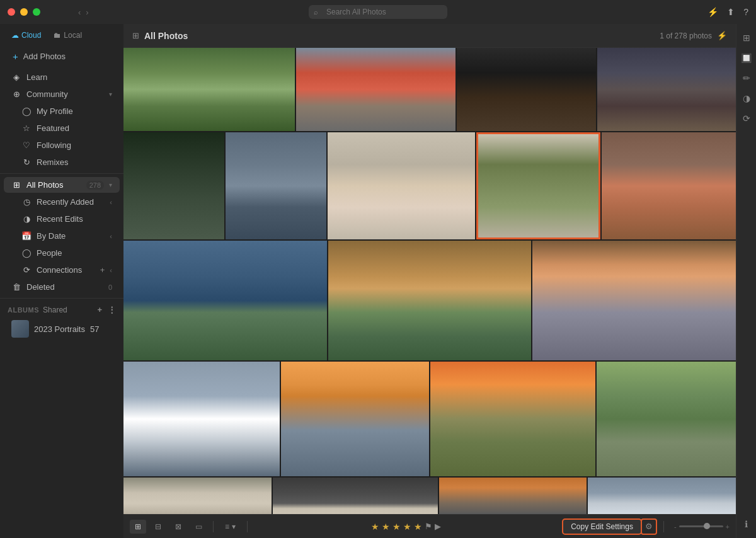  I want to click on zoom-out-icon: -, so click(675, 527).